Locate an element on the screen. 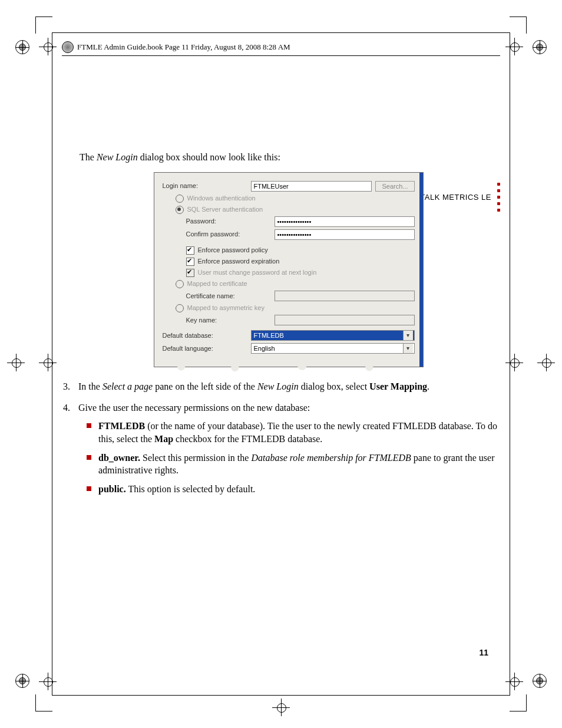  intro-em: New Login is located at coordinates (117, 157).